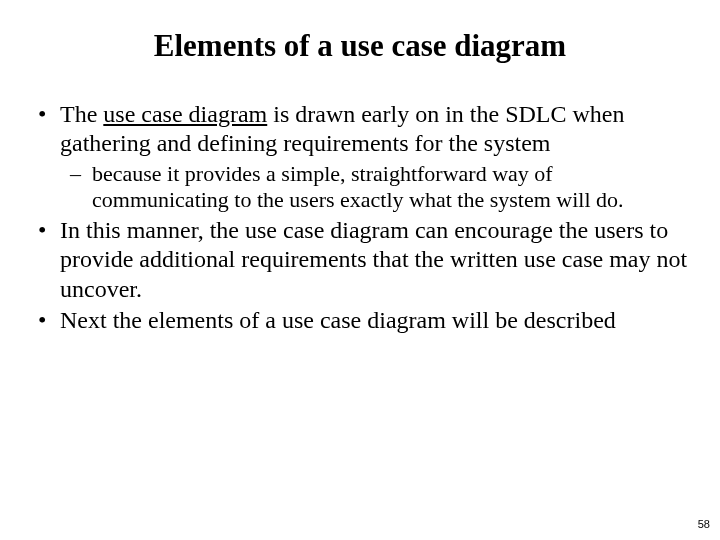 The height and width of the screenshot is (540, 720). Describe the element at coordinates (82, 114) in the screenshot. I see `bullet-text-pre: The` at that location.